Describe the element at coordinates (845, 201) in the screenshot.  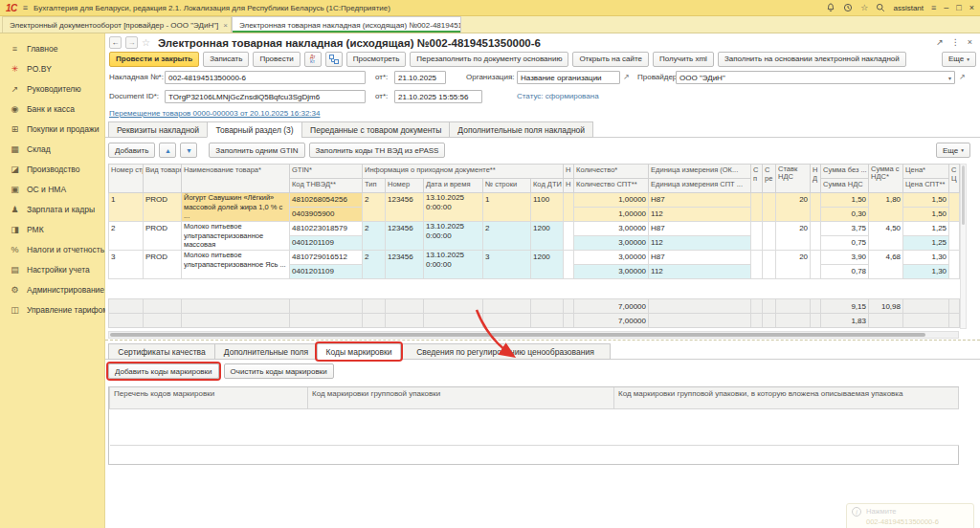
I see `cell-sum-wo-vat: 1,50` at that location.